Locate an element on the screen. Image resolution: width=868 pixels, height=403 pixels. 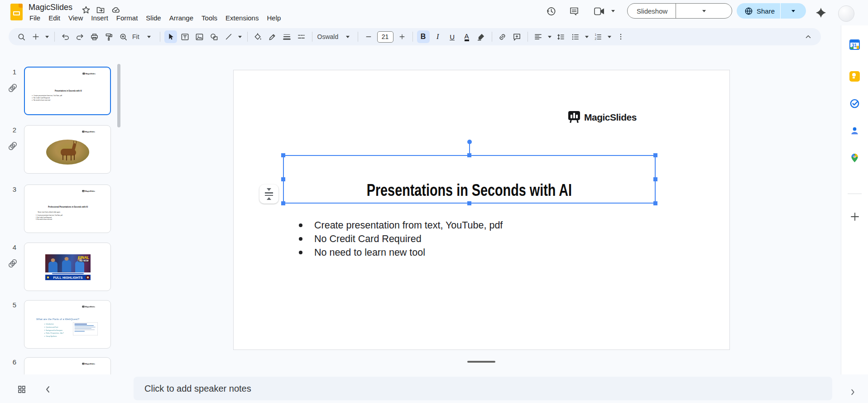
cloud-saved-icon is located at coordinates (116, 10).